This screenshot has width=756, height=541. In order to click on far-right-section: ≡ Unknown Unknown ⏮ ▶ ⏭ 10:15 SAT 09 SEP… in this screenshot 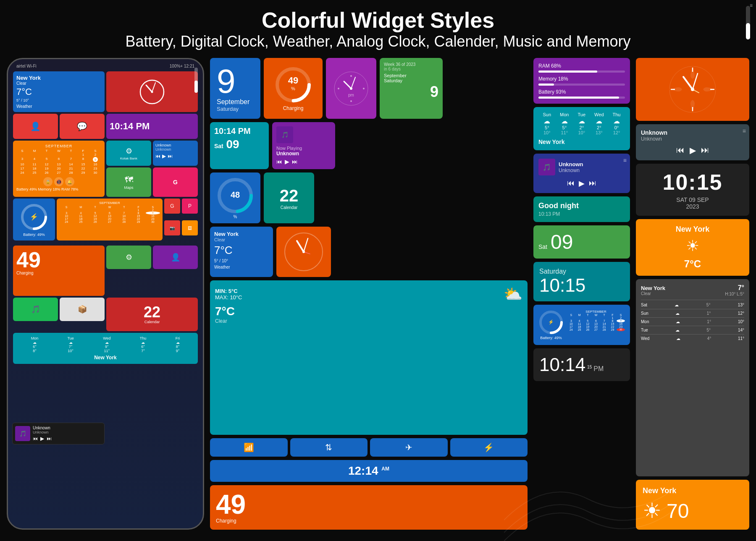, I will do `click(693, 294)`.